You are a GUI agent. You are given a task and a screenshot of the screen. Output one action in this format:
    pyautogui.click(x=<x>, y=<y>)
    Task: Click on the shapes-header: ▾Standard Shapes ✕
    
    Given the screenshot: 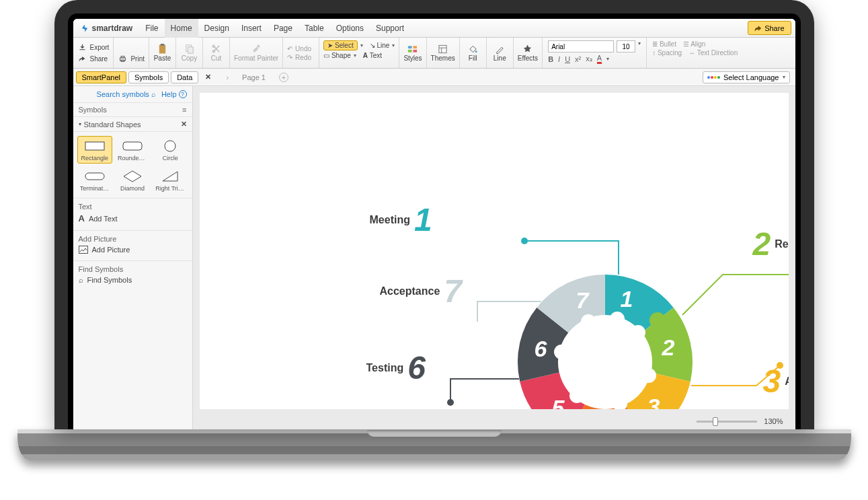 What is the action you would take?
    pyautogui.click(x=133, y=124)
    